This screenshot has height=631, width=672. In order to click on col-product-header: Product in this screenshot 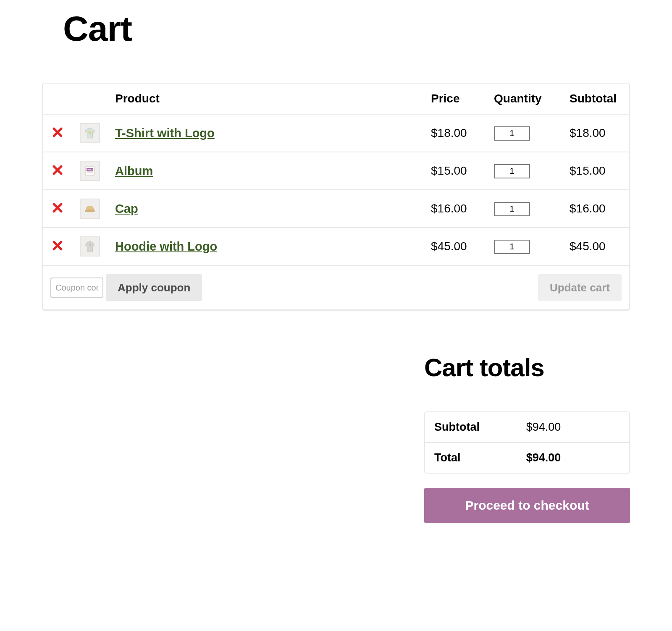, I will do `click(265, 99)`.